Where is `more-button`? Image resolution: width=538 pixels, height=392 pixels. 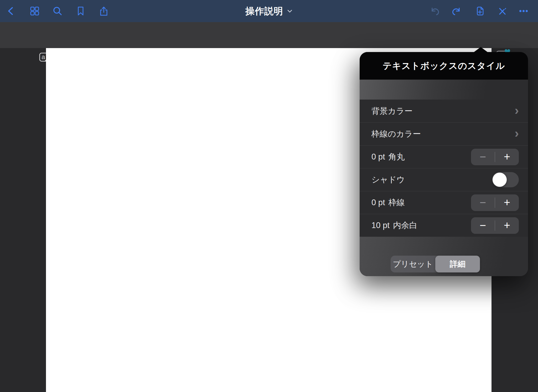 more-button is located at coordinates (524, 11).